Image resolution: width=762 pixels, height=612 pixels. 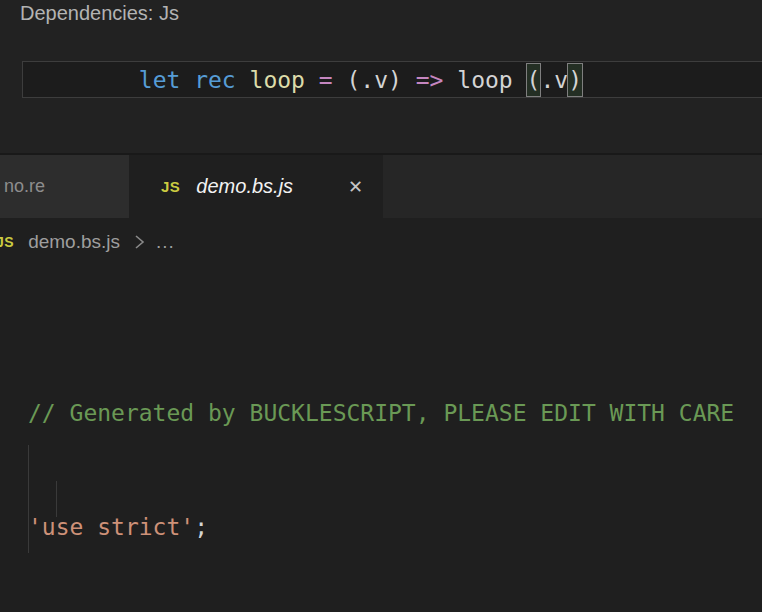 What do you see at coordinates (302, 80) in the screenshot?
I see `code-text: let rec loop = (.v) => loop (.v)` at bounding box center [302, 80].